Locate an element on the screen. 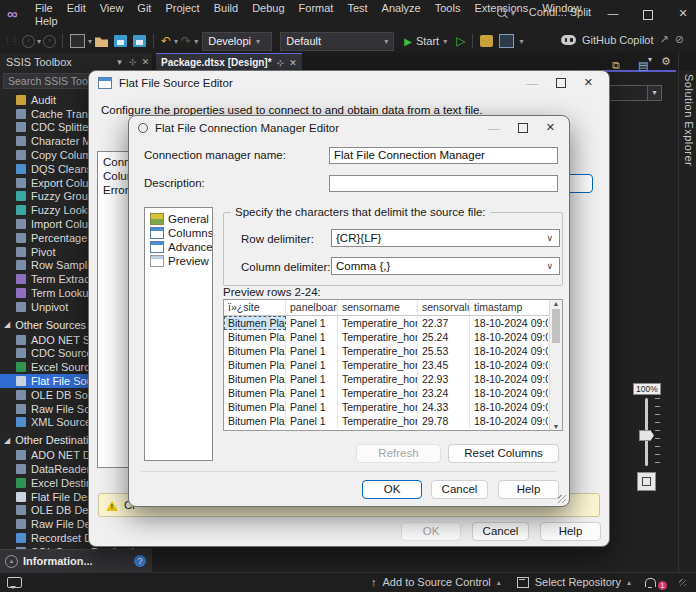  ok-button: OK is located at coordinates (392, 490).